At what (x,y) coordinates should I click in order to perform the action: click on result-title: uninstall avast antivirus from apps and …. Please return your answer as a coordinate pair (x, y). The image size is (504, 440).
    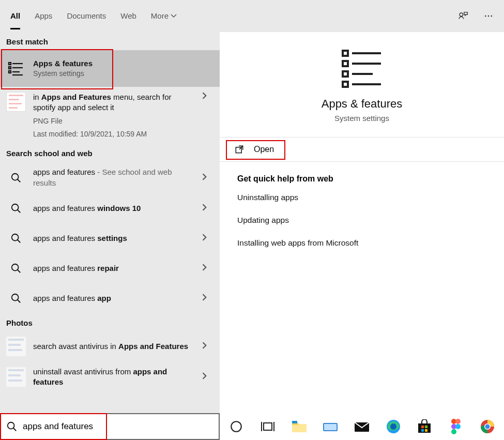
    Looking at the image, I should click on (114, 377).